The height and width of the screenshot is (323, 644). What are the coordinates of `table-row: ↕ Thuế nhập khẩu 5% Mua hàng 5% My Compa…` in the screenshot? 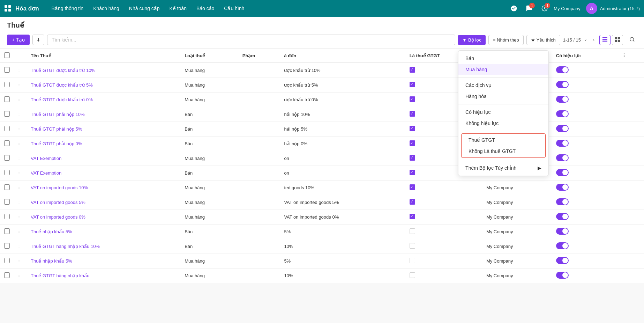 It's located at (322, 261).